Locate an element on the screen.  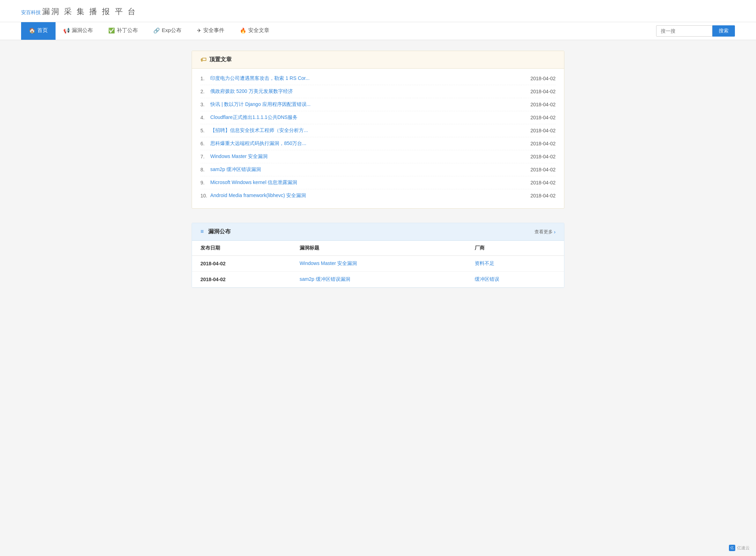
vuln-table: 发布日期 漏洞标题 厂商 2018-04-02 Windows Master 安… is located at coordinates (378, 264).